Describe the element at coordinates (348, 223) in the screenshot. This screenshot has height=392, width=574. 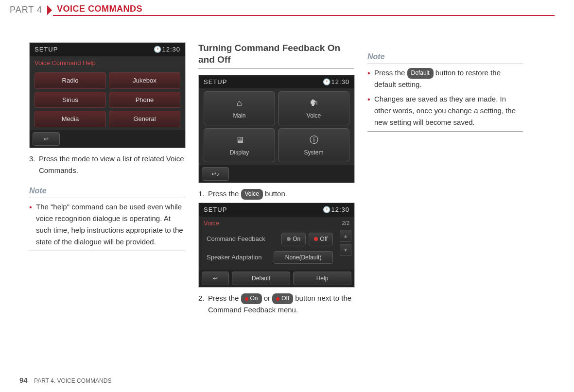
I see `screen3-page: 2/2` at that location.